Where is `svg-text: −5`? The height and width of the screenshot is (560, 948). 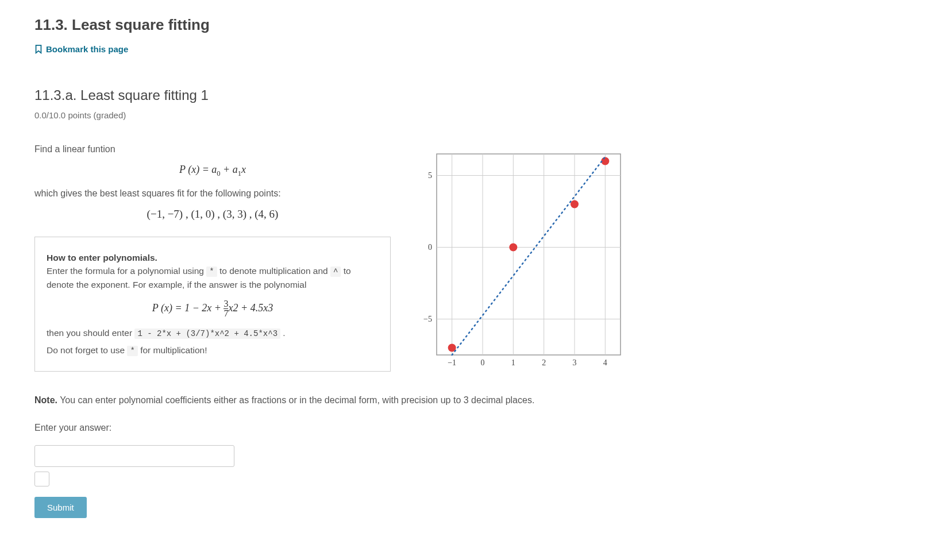
svg-text: −5 is located at coordinates (427, 319).